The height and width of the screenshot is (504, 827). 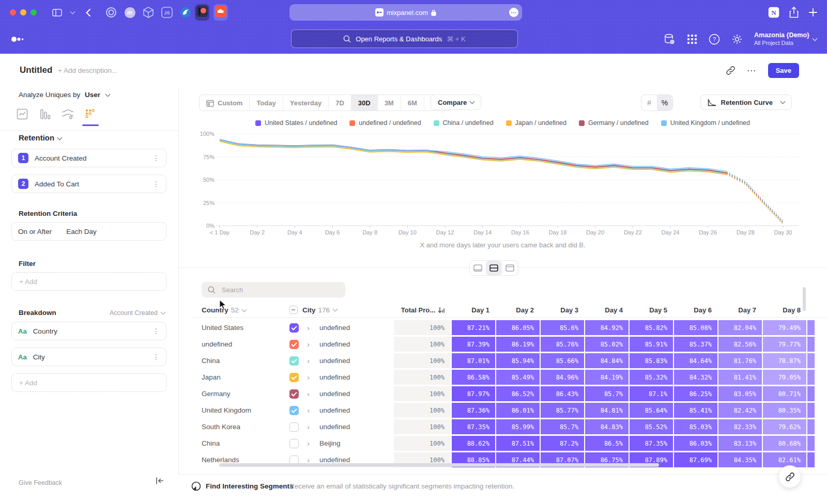 What do you see at coordinates (790, 477) in the screenshot?
I see `share-link-floating-button` at bounding box center [790, 477].